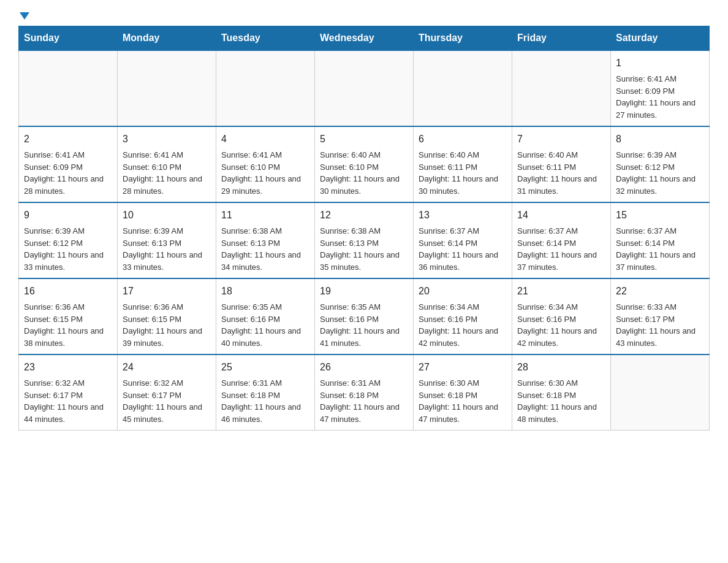  What do you see at coordinates (266, 39) in the screenshot?
I see `day-of-week-header: Tuesday` at bounding box center [266, 39].